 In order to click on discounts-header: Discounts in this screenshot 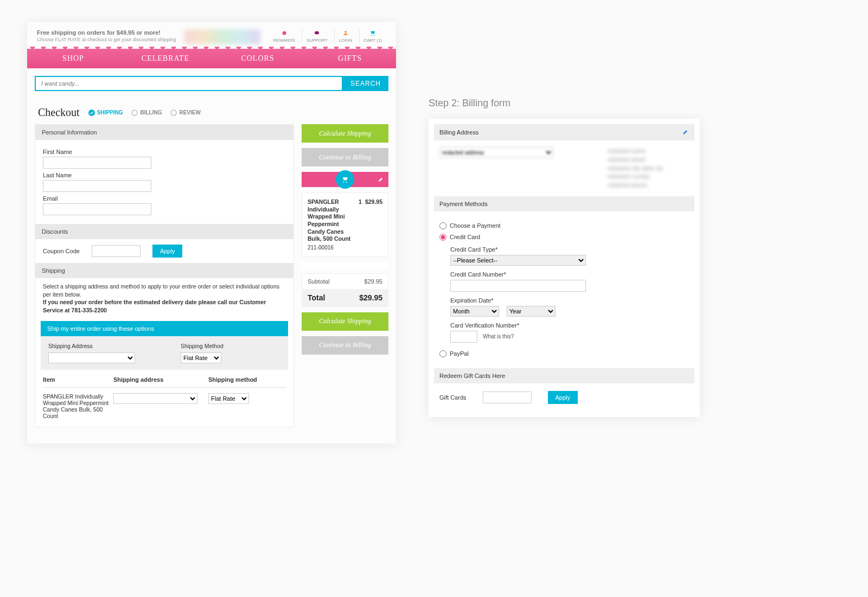, I will do `click(164, 232)`.